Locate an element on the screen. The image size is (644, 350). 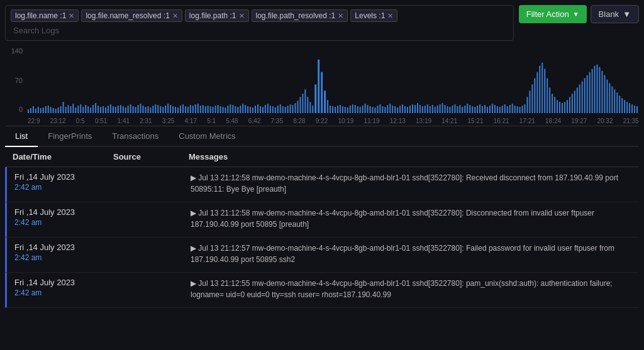
filter-action-button: Filter Action ▼ is located at coordinates (553, 14).